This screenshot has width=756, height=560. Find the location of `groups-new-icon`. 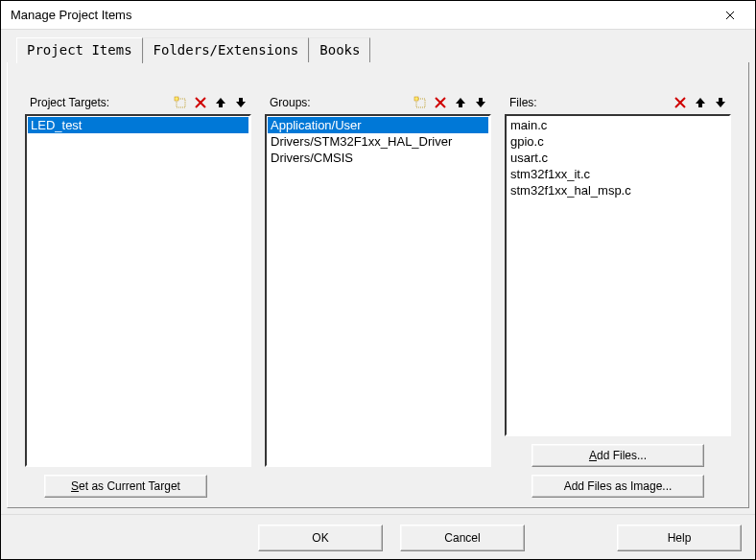

groups-new-icon is located at coordinates (420, 103).